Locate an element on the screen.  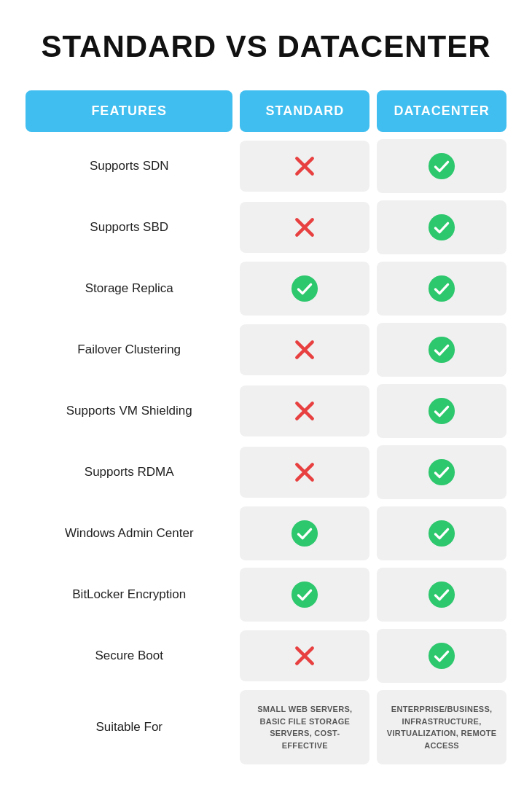
features-header: FEATURES is located at coordinates (129, 111).